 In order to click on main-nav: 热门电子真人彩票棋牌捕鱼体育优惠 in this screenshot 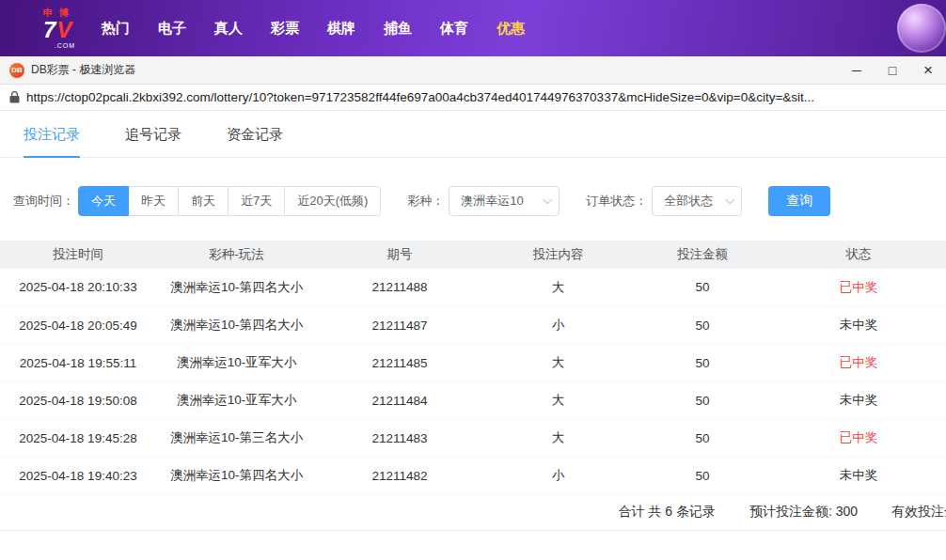, I will do `click(313, 28)`.